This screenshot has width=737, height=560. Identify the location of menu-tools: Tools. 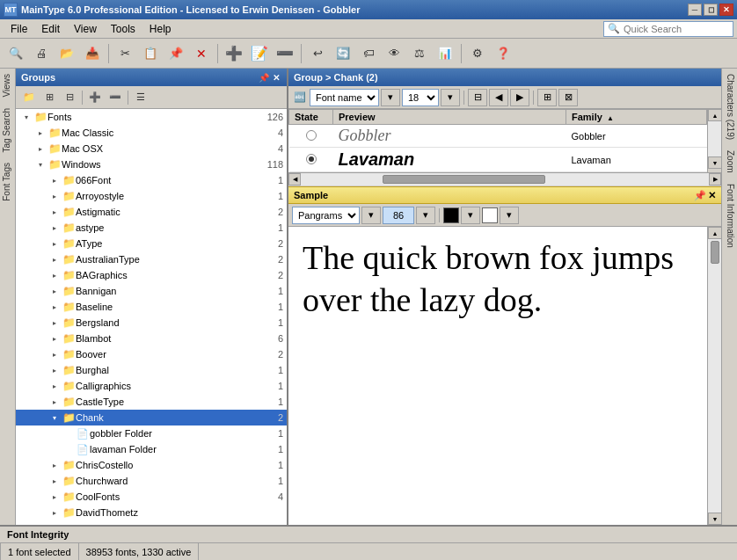
(123, 29).